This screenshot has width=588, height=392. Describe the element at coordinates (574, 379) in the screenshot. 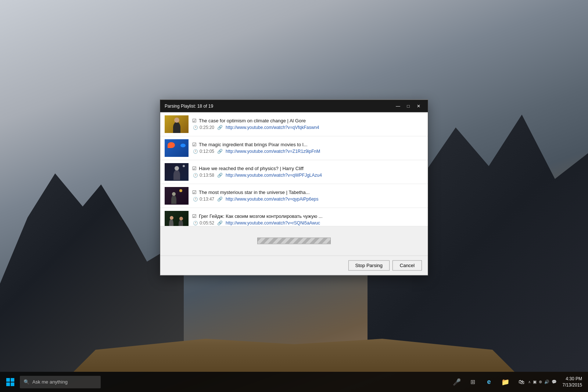

I see `clock-time: 4:30 PM` at that location.